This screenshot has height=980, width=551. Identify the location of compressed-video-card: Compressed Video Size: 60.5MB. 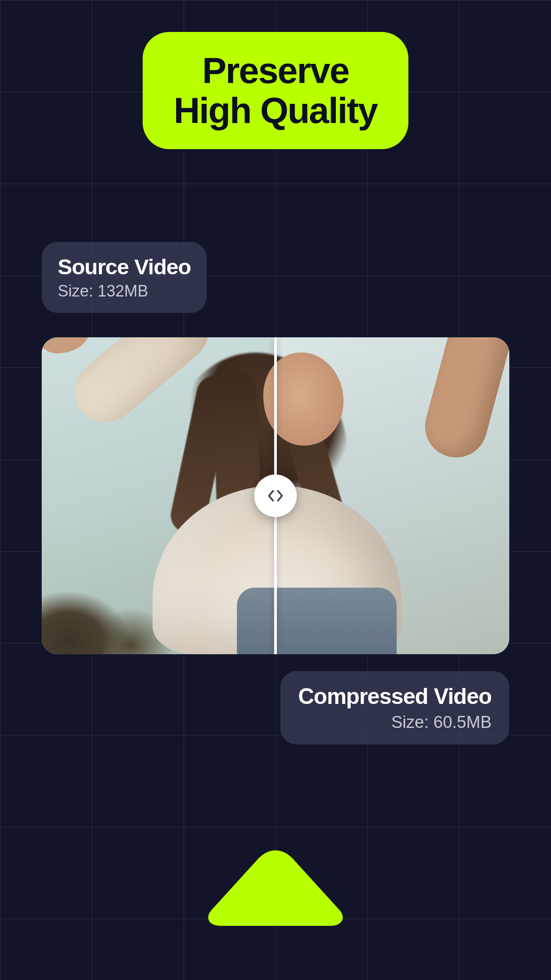
(395, 707).